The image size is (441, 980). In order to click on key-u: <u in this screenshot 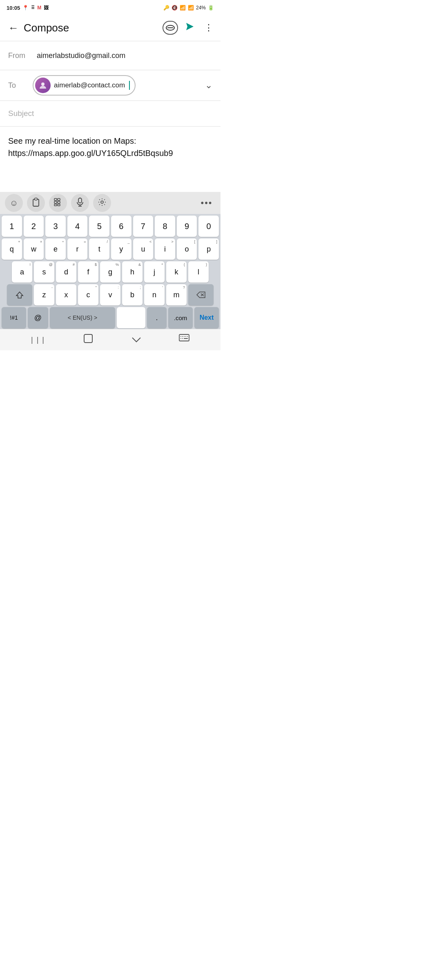, I will do `click(143, 249)`.